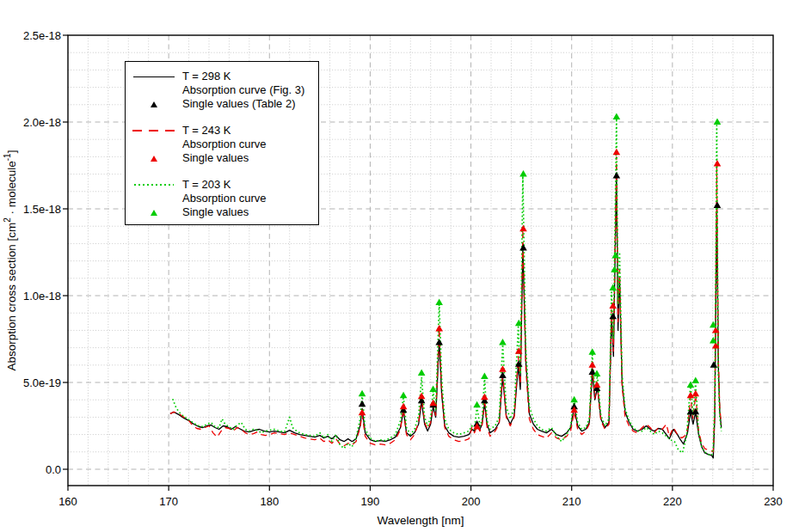  Describe the element at coordinates (10, 261) in the screenshot. I see `svg-text:Absorption cross section [cm2: Absorption cross section [cm2 · molecule…` at that location.